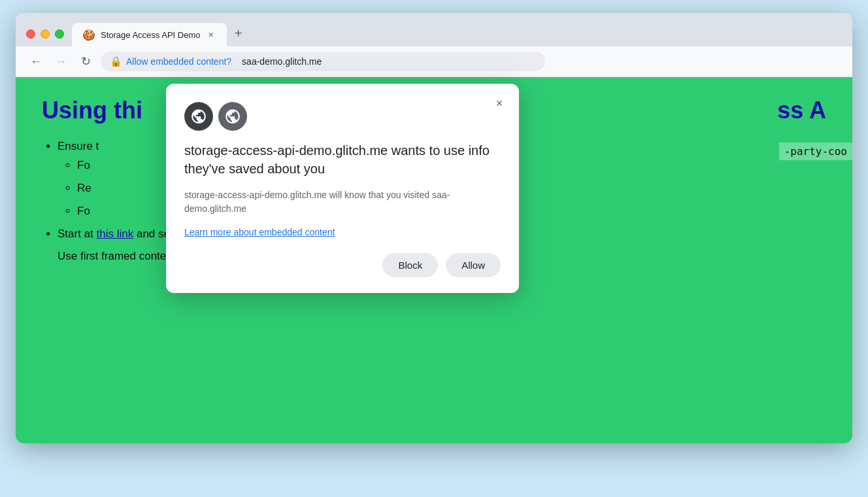  What do you see at coordinates (149, 35) in the screenshot?
I see `active-tab: 🍪 Storage Access API Demo ×` at bounding box center [149, 35].